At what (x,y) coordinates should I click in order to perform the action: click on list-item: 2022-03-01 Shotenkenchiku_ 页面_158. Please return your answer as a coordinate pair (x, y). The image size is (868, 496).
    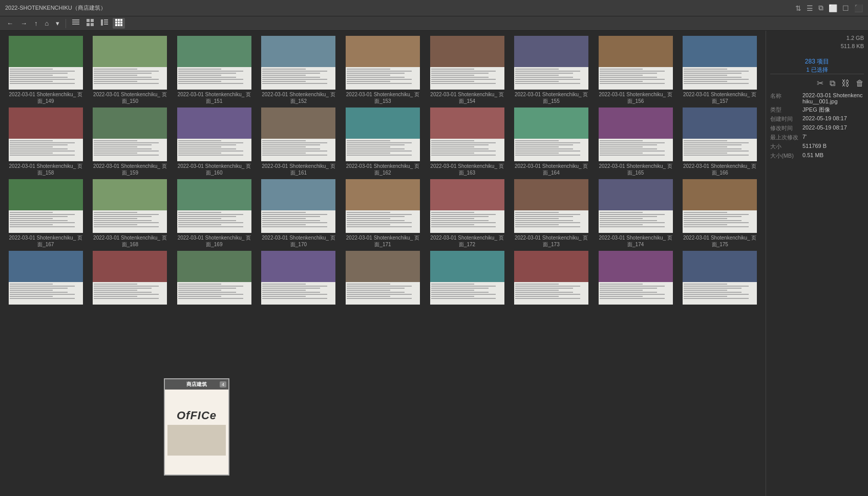
    Looking at the image, I should click on (46, 142).